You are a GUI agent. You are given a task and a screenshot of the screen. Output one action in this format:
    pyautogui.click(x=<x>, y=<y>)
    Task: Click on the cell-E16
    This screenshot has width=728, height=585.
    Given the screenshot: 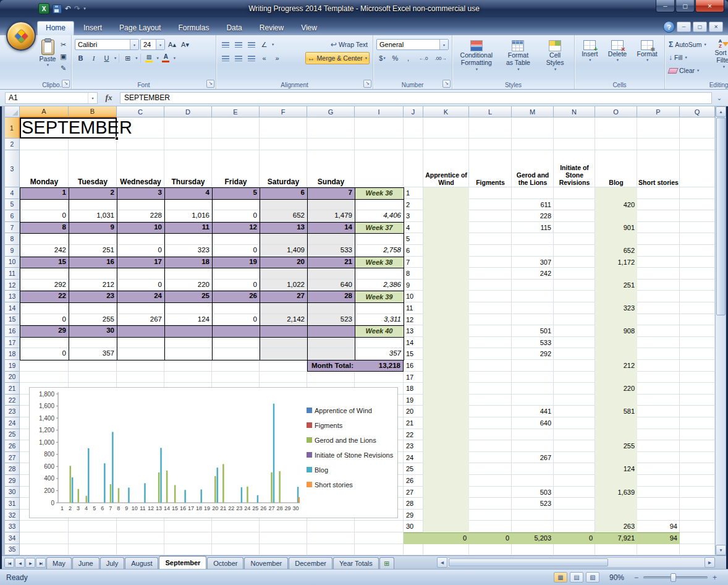 What is the action you would take?
    pyautogui.click(x=236, y=331)
    